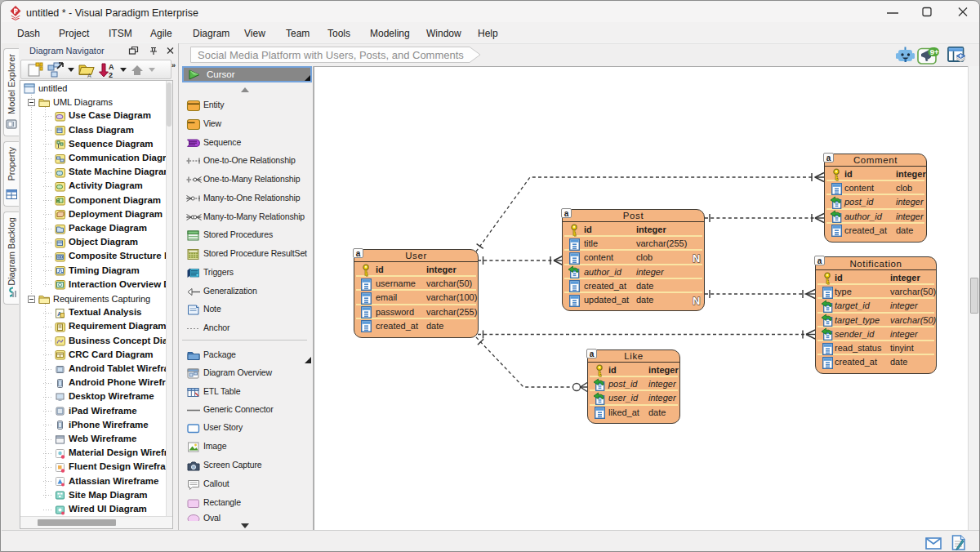  Describe the element at coordinates (331, 56) in the screenshot. I see `svg-text:Social Media Platform with Use: Social Media Platform with Users, Posts,…` at that location.